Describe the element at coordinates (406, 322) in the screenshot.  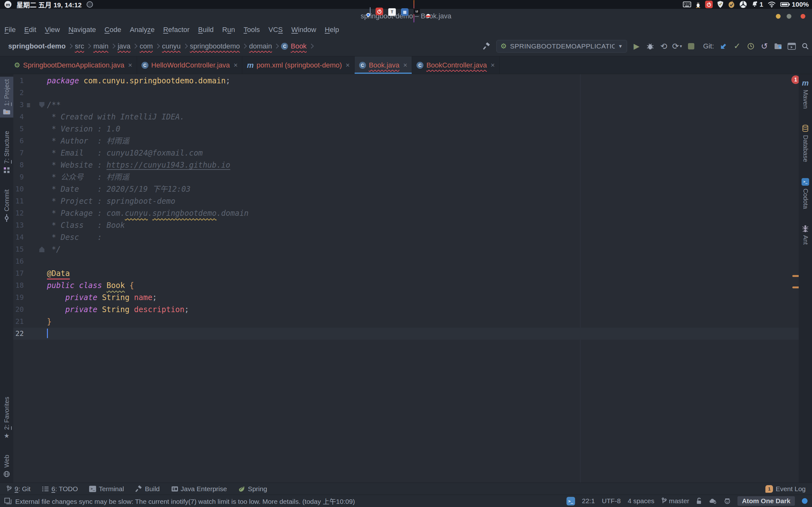
I see `code-line: 21}` at that location.